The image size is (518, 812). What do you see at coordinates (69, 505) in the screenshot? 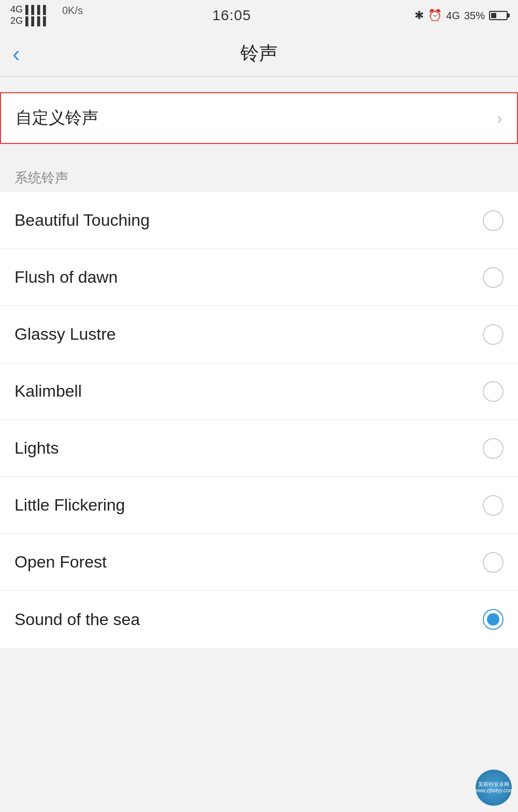
I see `ringtone-name-5: Little Flickering` at bounding box center [69, 505].